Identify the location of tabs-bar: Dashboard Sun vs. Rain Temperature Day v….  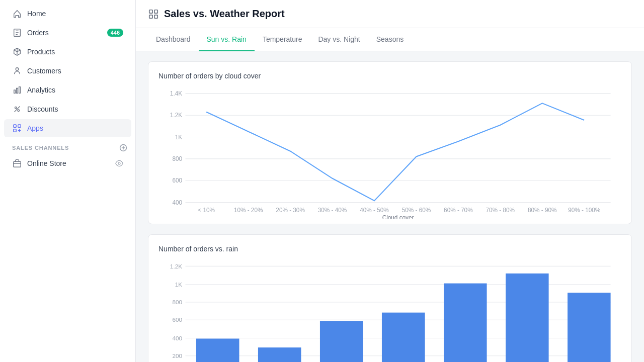
(390, 40).